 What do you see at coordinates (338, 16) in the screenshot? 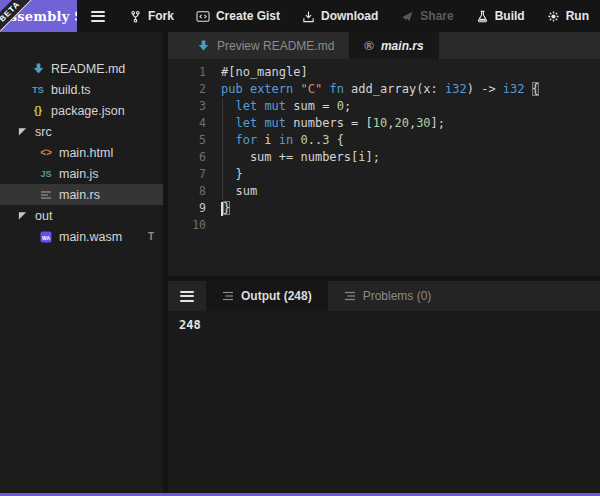
I see `main-toolbar: ForkCreate GistDownloadShareBuildRun` at bounding box center [338, 16].